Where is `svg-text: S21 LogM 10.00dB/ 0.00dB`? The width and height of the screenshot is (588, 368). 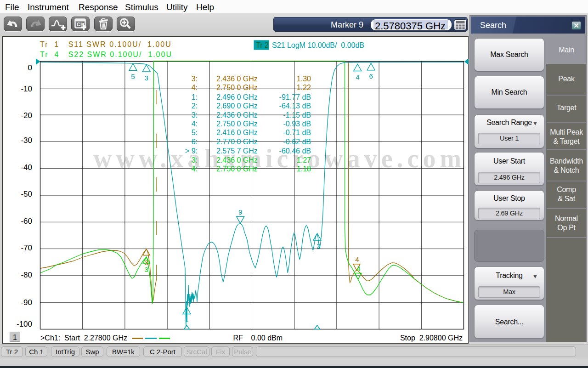
svg-text: S21 LogM 10.00dB/ 0.00dB is located at coordinates (318, 45).